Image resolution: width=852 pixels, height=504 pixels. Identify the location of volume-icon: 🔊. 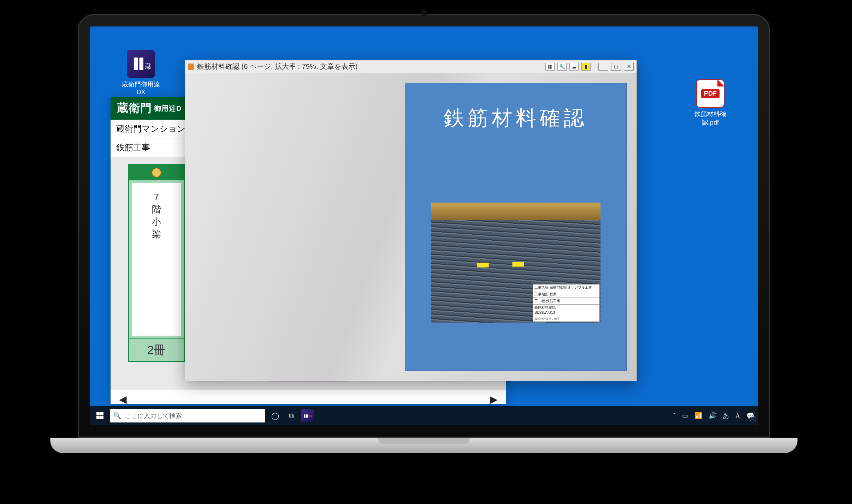
(712, 416).